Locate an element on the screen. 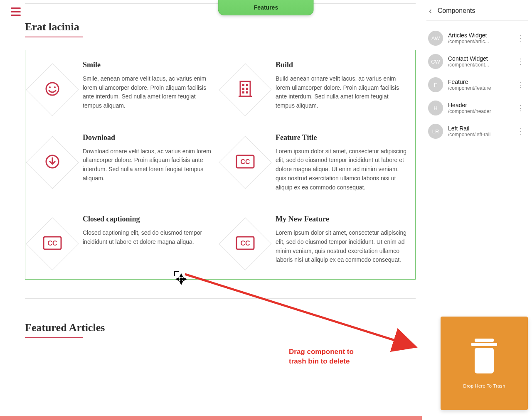  feature-text: Download Download ornare velit lacus, ac… is located at coordinates (148, 158).